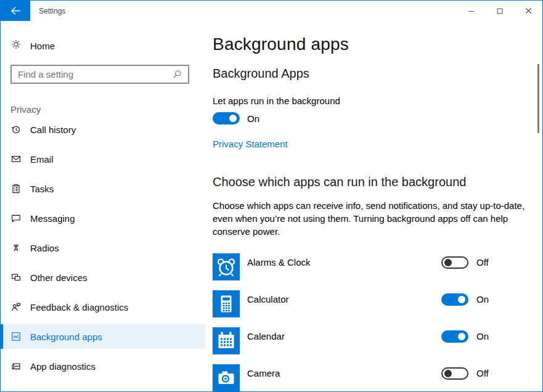  What do you see at coordinates (178, 74) in the screenshot?
I see `search-icon` at bounding box center [178, 74].